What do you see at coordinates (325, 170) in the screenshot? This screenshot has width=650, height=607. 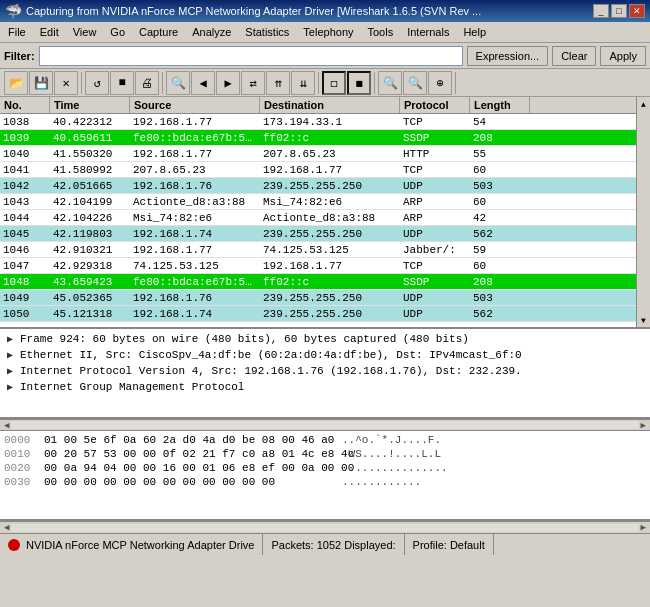 I see `table-row: 104141.580992207.8.65.23192.168.1.77TCP6…` at bounding box center [325, 170].